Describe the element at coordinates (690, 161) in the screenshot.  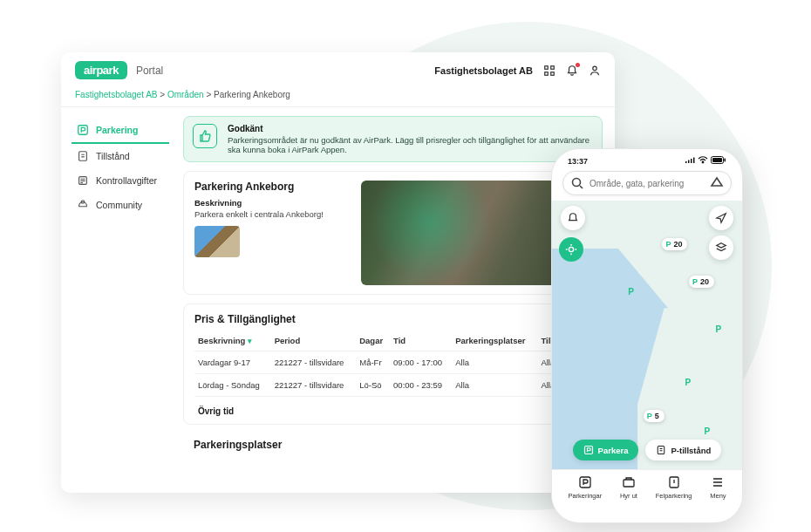
I see `signal-icon` at that location.